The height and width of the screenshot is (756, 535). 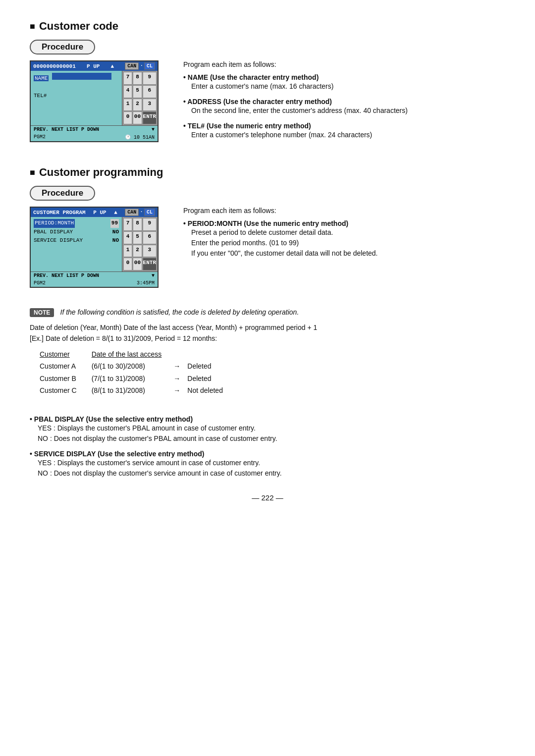 What do you see at coordinates (150, 212) in the screenshot?
I see `cl-btn-2: CL` at bounding box center [150, 212].